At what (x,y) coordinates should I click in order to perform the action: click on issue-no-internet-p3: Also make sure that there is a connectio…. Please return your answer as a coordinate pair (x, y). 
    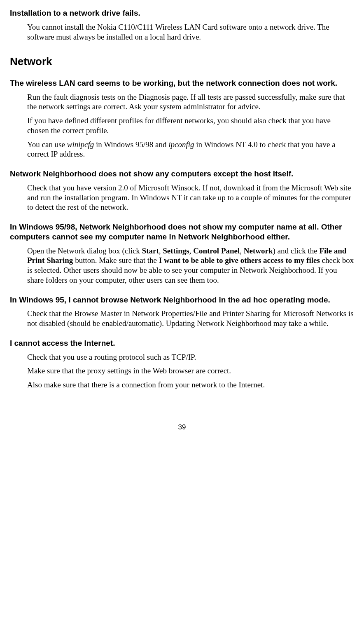
    Looking at the image, I should click on (191, 385).